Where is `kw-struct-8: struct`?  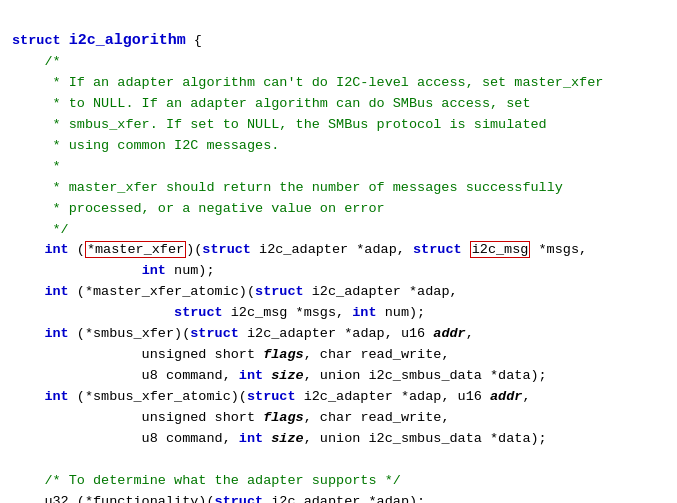
kw-struct-8: struct is located at coordinates (240, 498).